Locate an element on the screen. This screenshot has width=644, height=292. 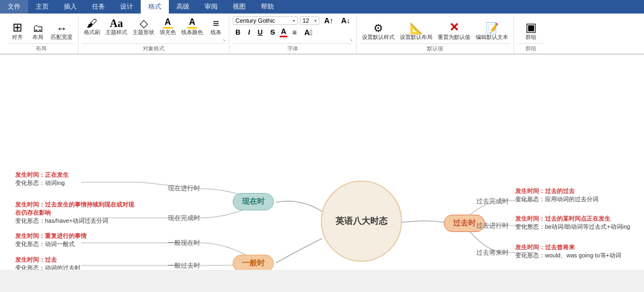
leaf-yibanxianzai-normal: 变化形态：动词一般式 is located at coordinates (51, 244).